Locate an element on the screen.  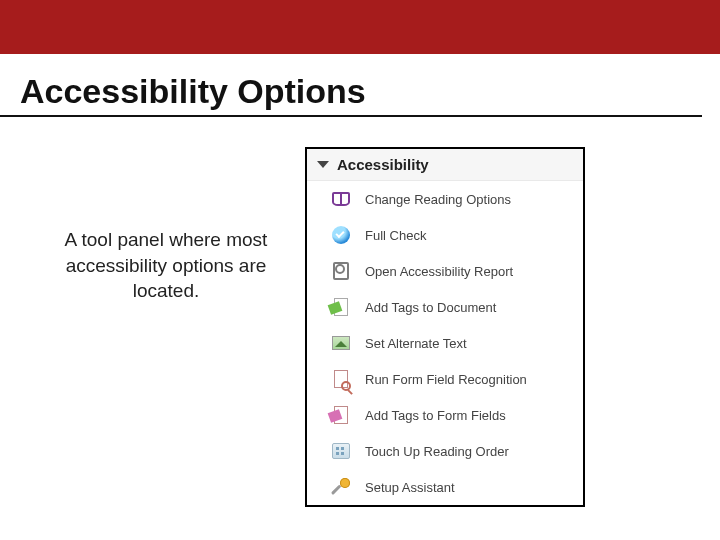
item-set-alternate-text: Set Alternate Text is located at coordinates (445, 343).